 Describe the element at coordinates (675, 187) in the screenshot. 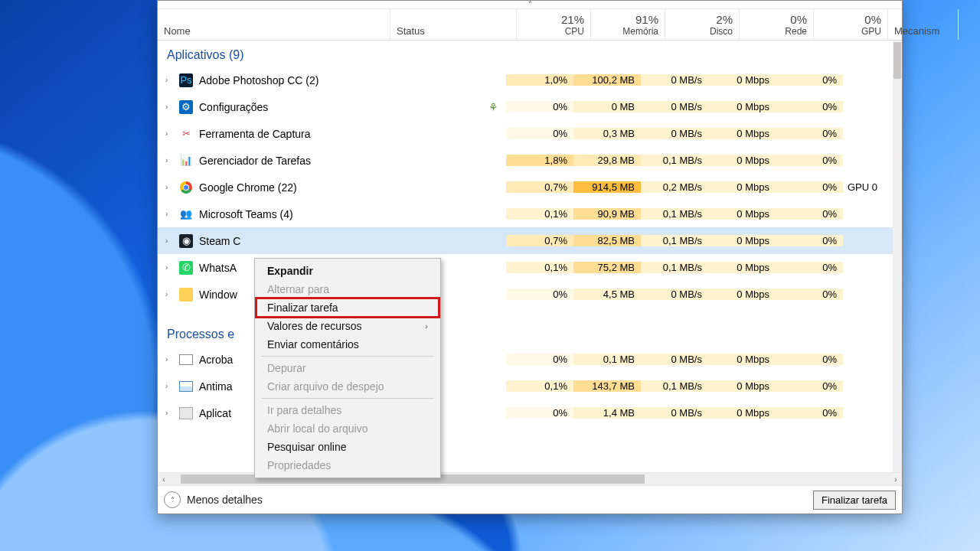

I see `cell-disk: 0,2 MB/s` at that location.